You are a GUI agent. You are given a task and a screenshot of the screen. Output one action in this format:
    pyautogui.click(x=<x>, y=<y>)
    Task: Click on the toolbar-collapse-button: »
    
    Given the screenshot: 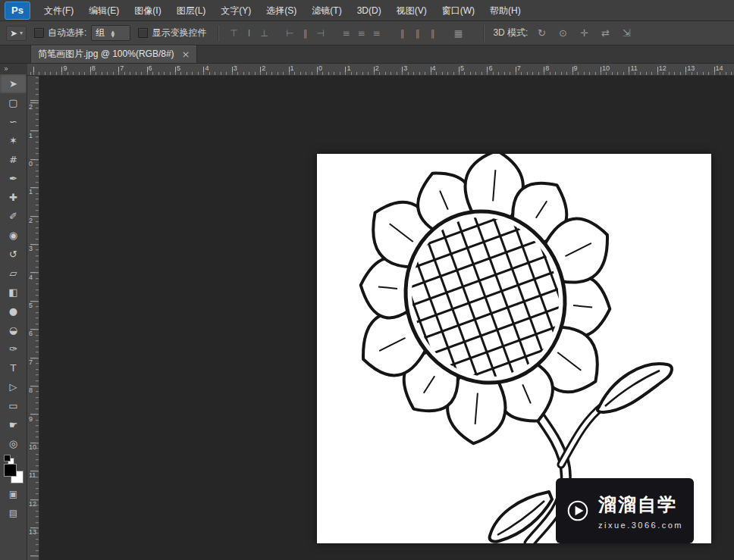 What is the action you would take?
    pyautogui.click(x=14, y=69)
    